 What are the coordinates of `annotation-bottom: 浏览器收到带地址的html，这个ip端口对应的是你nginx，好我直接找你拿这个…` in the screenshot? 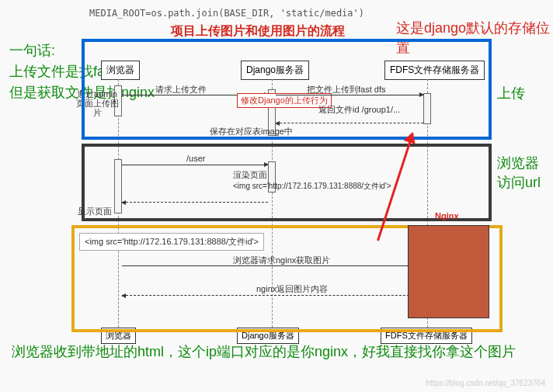 It's located at (264, 352).